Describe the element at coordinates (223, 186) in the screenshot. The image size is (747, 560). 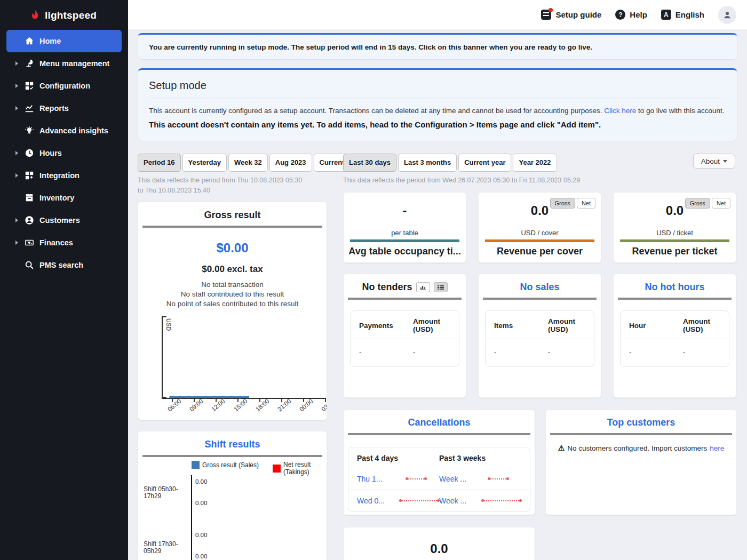
I see `left-period-note: This data reflects the period from Thu 1…` at that location.